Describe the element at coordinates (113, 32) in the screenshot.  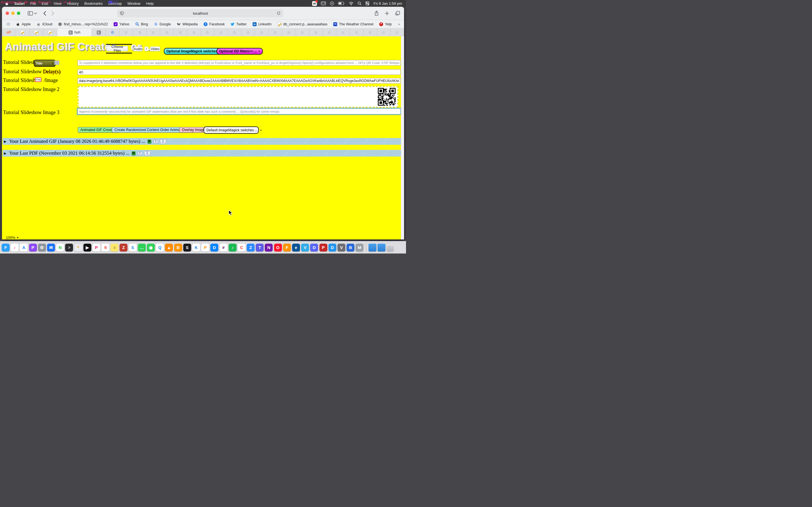
I see `tab: G` at that location.